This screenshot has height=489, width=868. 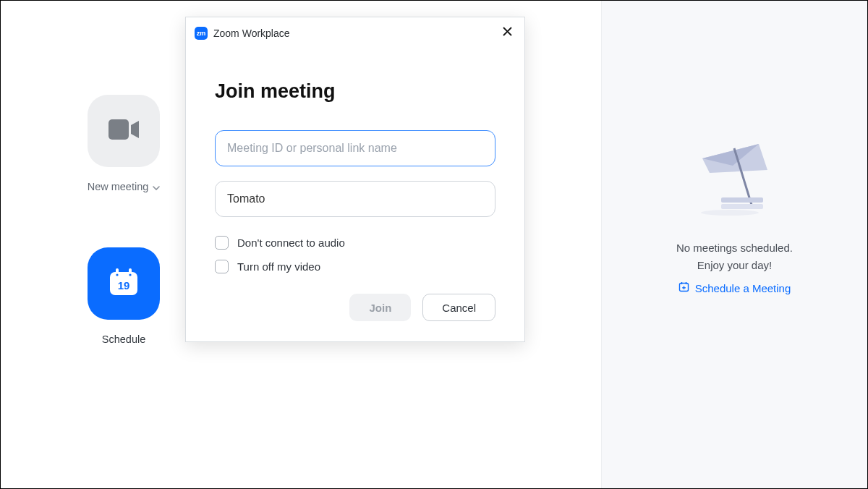 I want to click on schedule-tile: 19 Schedule, so click(x=124, y=297).